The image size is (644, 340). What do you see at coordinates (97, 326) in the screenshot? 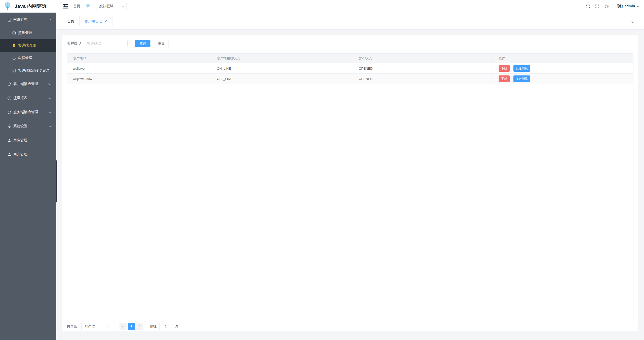
I see `page-size-select: 10条/页` at bounding box center [97, 326].